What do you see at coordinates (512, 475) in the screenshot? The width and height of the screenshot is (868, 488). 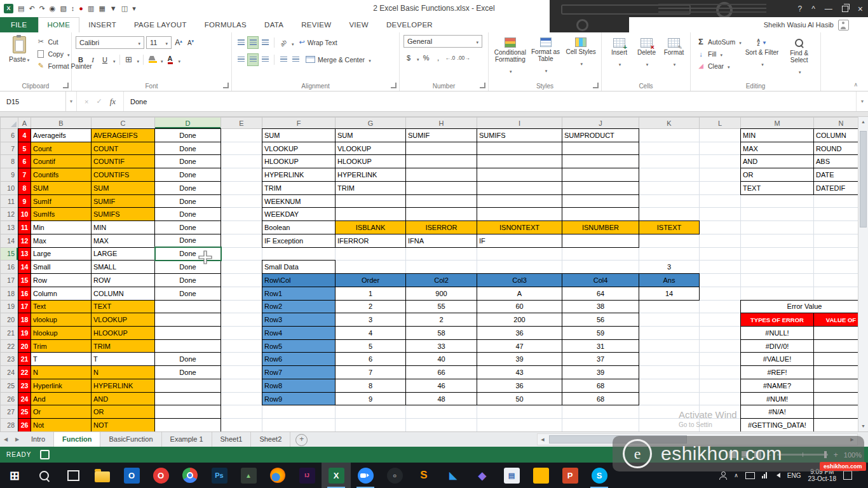 I see `app-slot-18: ▤` at bounding box center [512, 475].